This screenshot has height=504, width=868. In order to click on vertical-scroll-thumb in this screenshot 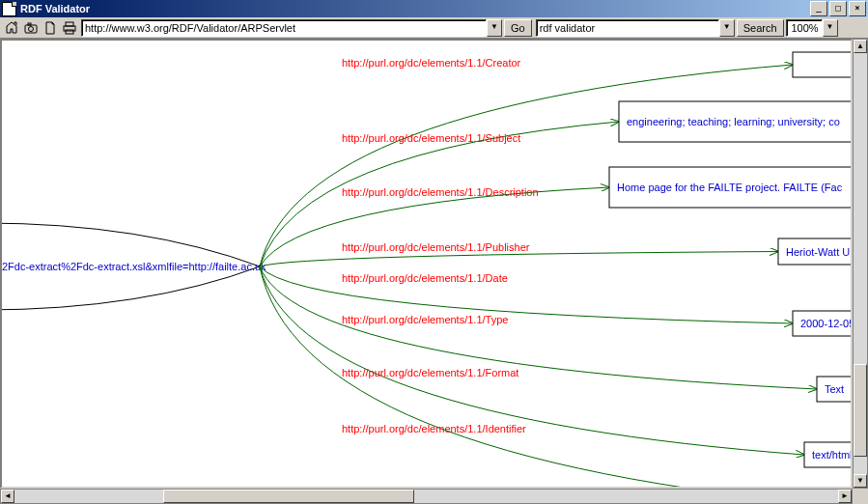, I will do `click(860, 410)`.